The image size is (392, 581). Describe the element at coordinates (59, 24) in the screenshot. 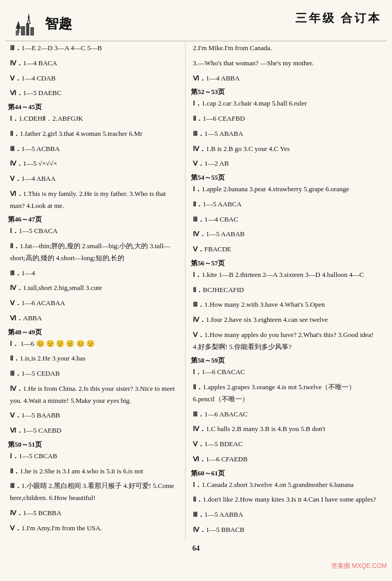

I see `header-title: 智趣` at that location.